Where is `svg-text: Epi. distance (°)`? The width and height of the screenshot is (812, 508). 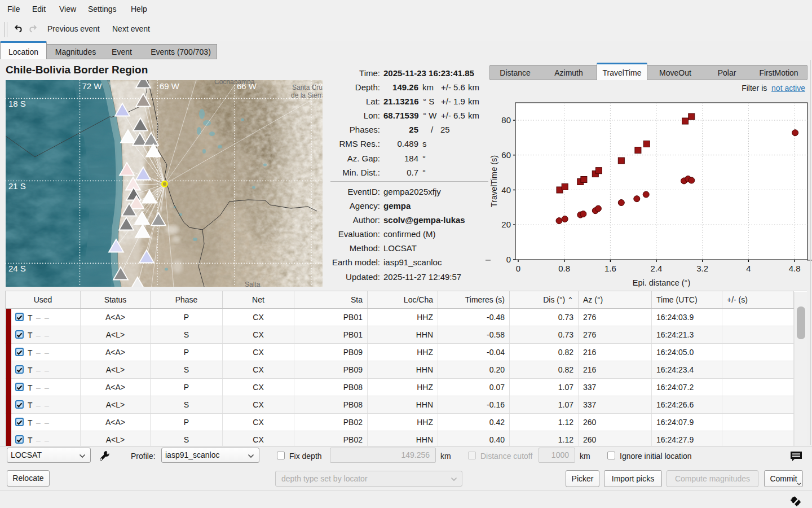 svg-text: Epi. distance (°) is located at coordinates (662, 283).